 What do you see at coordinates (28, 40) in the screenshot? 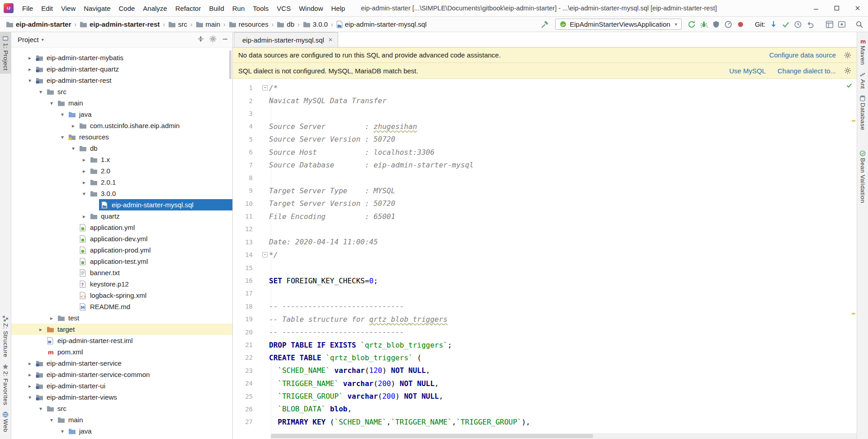
I see `project-panel-title: Project` at bounding box center [28, 40].